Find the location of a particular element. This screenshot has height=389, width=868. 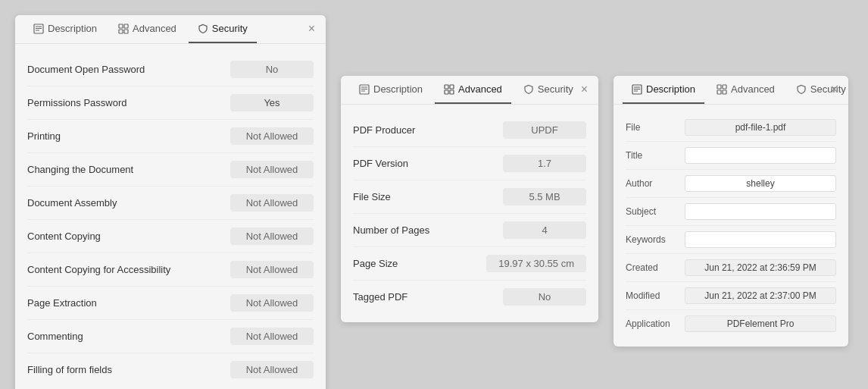

tab-label-security-2: Security is located at coordinates (556, 89).